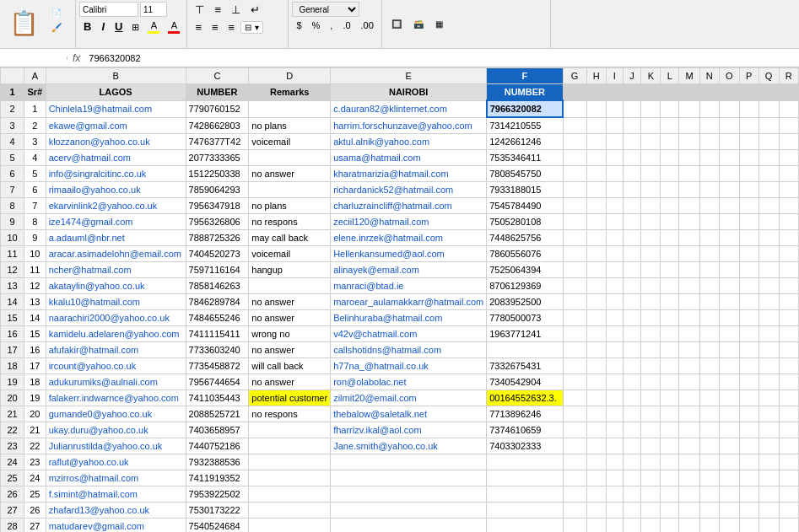 This screenshot has width=799, height=532. Describe the element at coordinates (749, 76) in the screenshot. I see `col-header-p: P` at that location.